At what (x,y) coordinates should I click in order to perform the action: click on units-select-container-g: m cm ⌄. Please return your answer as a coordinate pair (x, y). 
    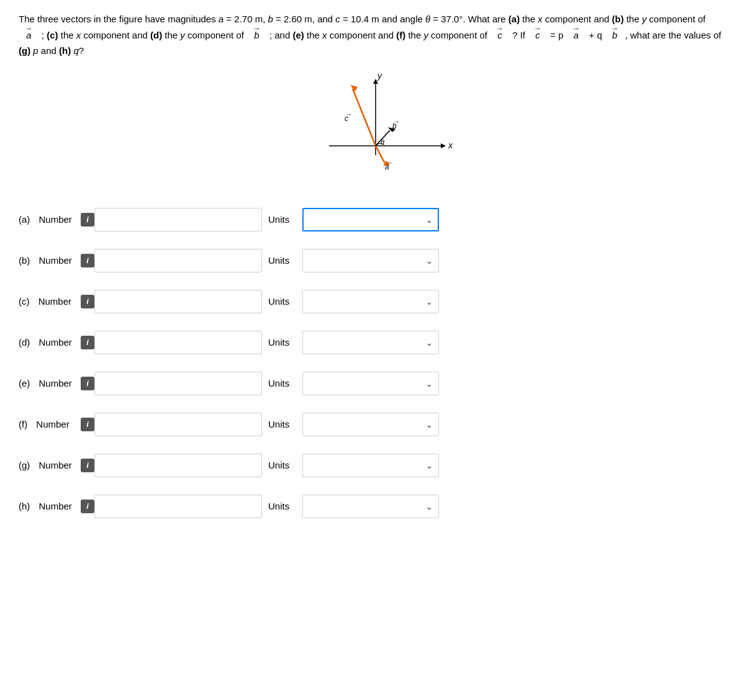
    Looking at the image, I should click on (371, 465).